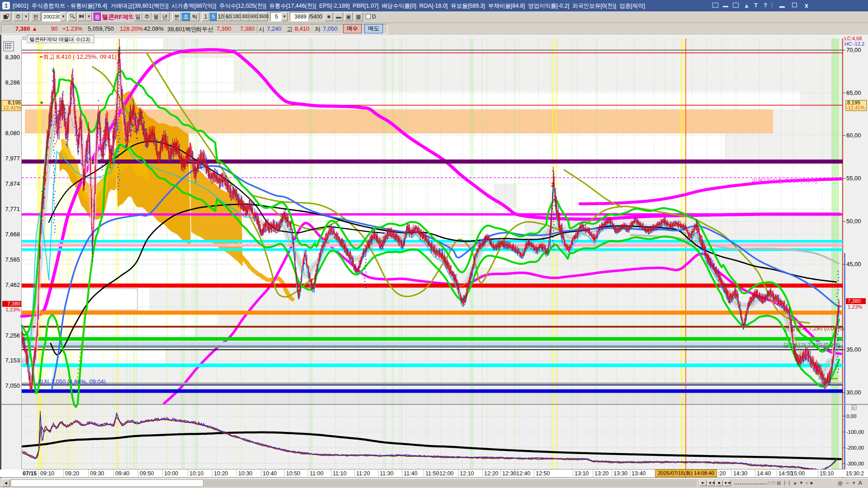  What do you see at coordinates (80, 57) in the screenshot?
I see `svg-text: 최고 8,410 (-12,25%, 09:41)` at bounding box center [80, 57].